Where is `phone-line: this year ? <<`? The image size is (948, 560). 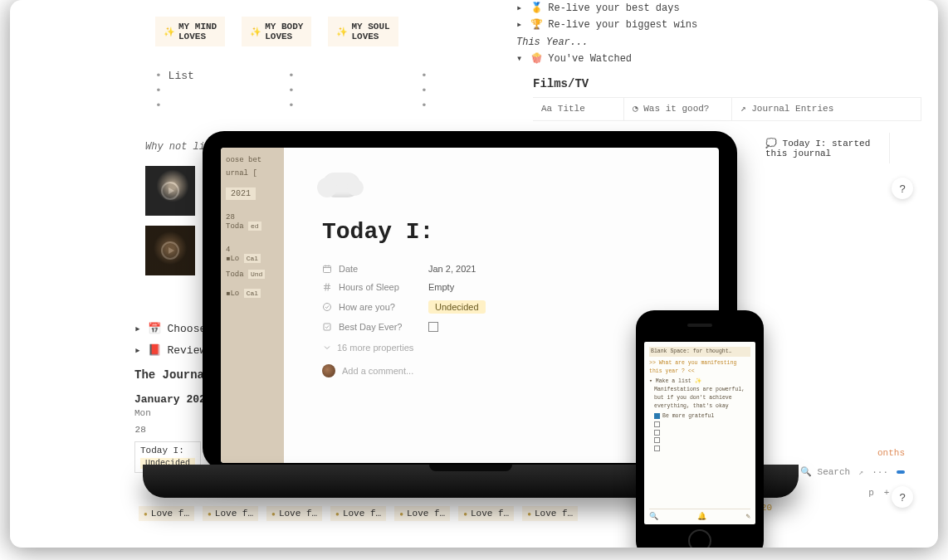
phone-line: this year ? << is located at coordinates (700, 372).